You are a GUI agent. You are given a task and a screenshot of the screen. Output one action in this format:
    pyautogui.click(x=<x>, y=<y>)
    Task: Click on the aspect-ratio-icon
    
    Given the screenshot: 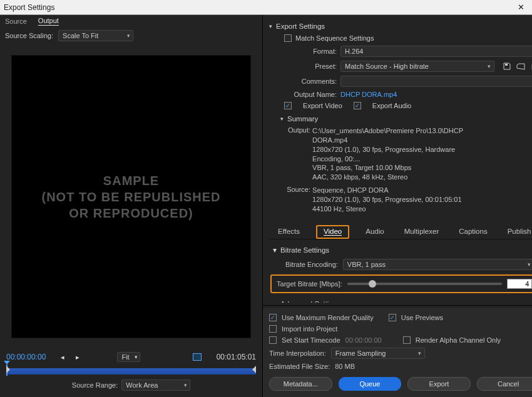 What is the action you would take?
    pyautogui.click(x=197, y=357)
    